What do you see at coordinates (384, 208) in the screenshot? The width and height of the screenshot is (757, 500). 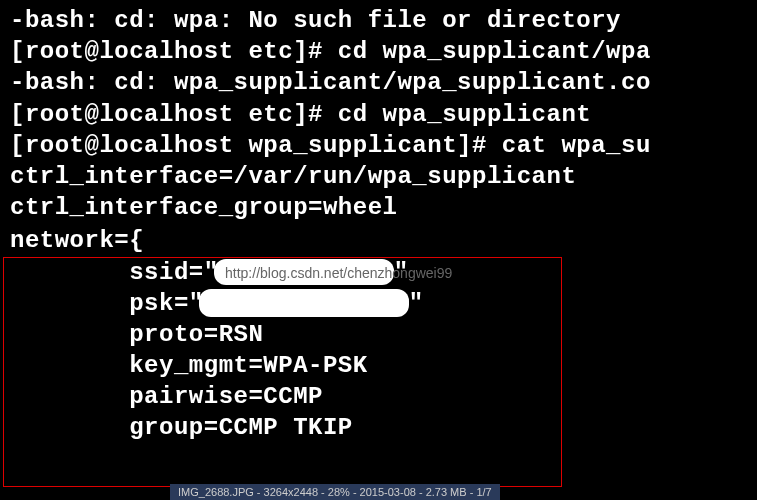 I see `terminal-line: ctrl_interface_group=wheel` at bounding box center [384, 208].